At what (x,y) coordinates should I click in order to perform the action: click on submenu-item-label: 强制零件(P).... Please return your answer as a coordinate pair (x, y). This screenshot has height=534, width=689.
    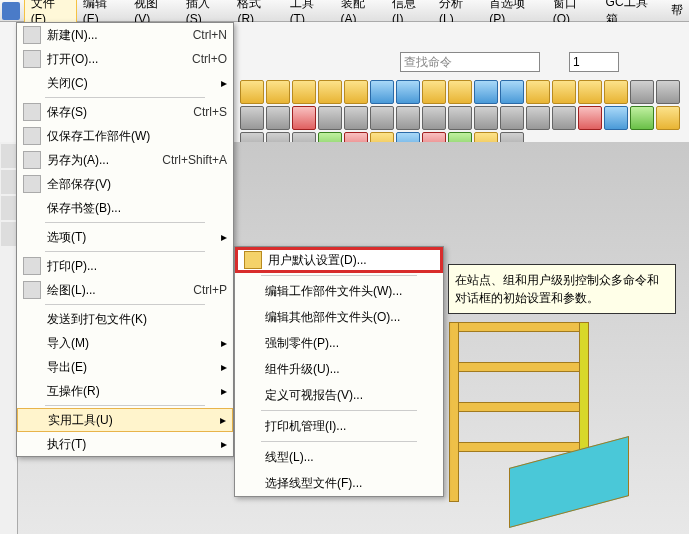
    Looking at the image, I should click on (302, 344).